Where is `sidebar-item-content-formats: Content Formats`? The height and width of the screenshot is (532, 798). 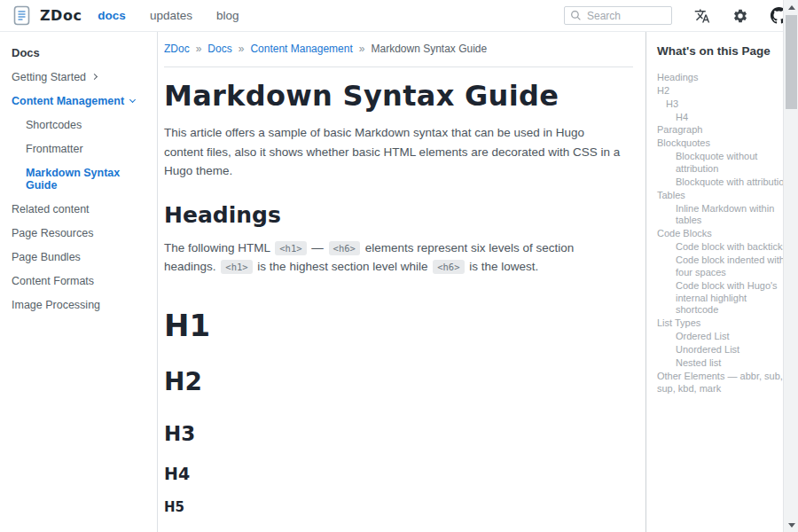 sidebar-item-content-formats: Content Formats is located at coordinates (81, 280).